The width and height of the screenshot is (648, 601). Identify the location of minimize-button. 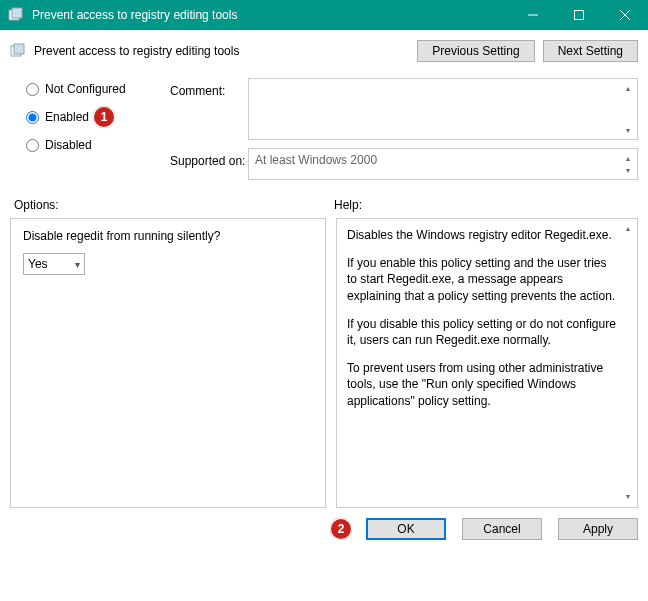
(533, 15).